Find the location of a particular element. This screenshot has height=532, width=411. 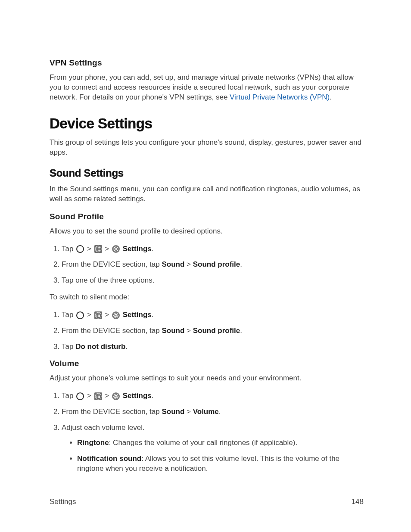

heading-volume: Volume is located at coordinates (207, 364).